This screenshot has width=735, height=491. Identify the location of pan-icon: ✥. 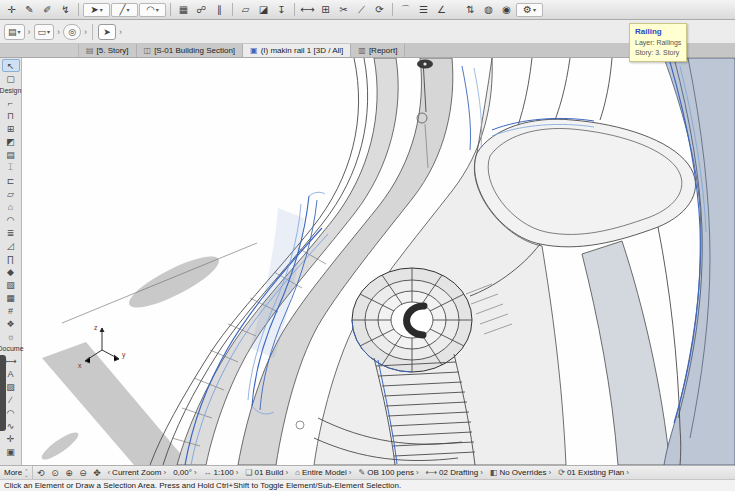
(96, 473).